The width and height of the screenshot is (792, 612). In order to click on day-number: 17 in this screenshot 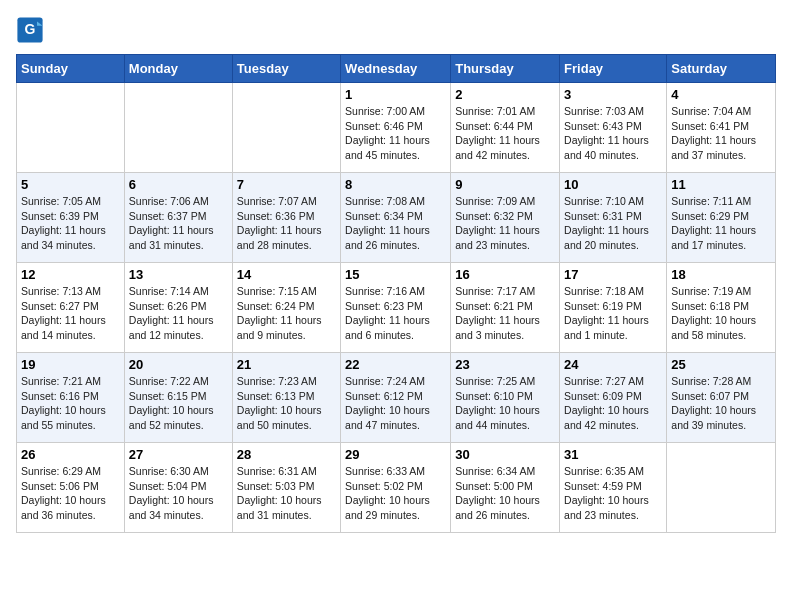, I will do `click(613, 274)`.